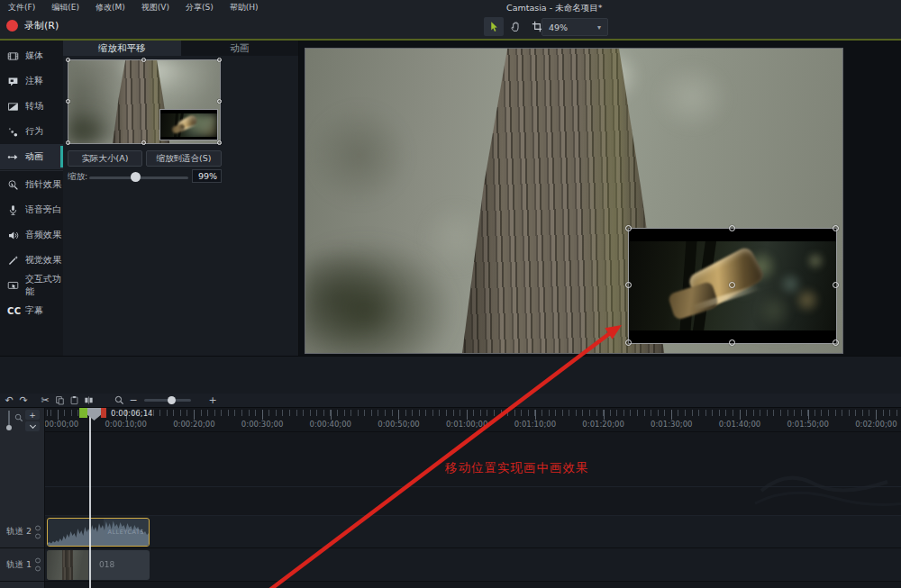  I want to click on tab-animations: 动画, so click(240, 49).